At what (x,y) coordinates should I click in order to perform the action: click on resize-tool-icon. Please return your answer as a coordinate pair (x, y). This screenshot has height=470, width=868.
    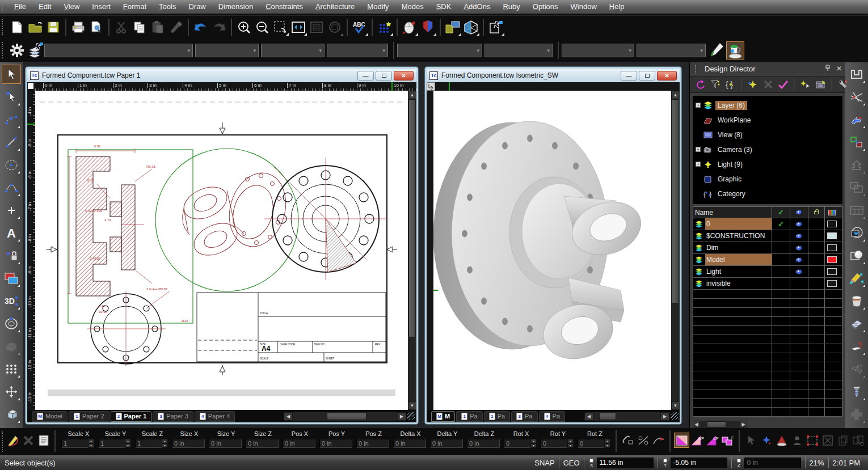
    Looking at the image, I should click on (11, 392).